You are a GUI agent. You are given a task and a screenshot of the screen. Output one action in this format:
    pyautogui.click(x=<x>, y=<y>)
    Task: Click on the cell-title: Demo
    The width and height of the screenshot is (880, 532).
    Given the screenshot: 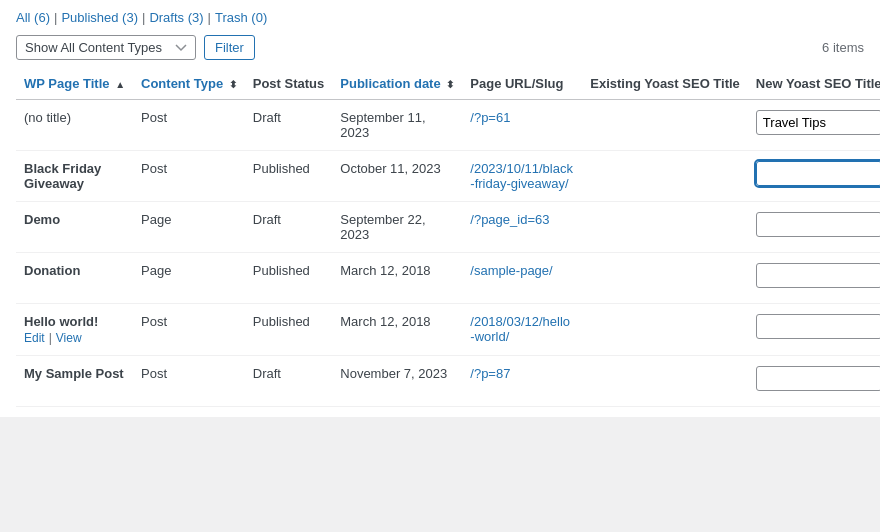 What is the action you would take?
    pyautogui.click(x=74, y=228)
    